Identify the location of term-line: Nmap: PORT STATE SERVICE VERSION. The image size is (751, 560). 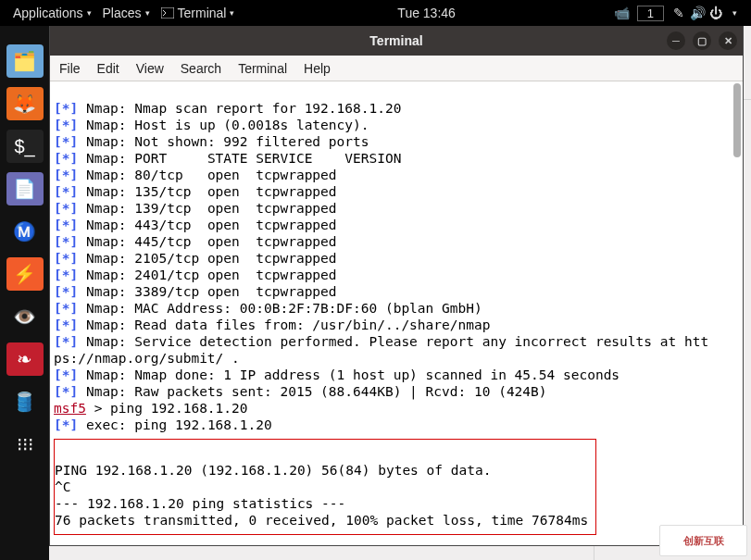
(239, 158).